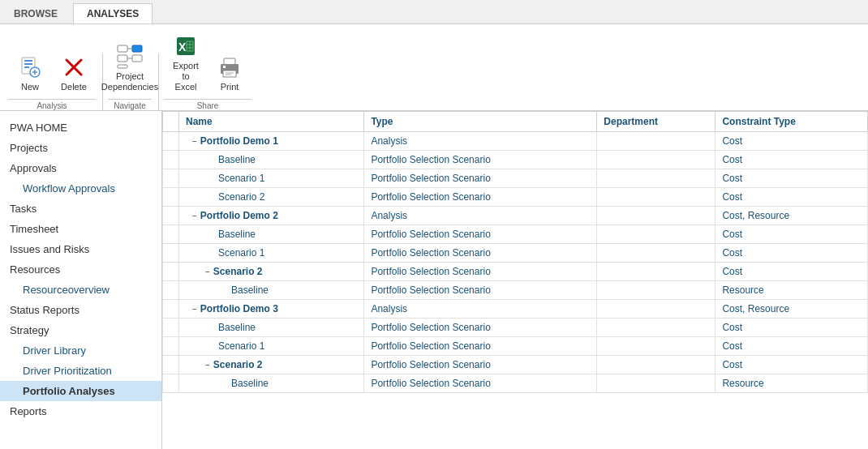  Describe the element at coordinates (516, 141) in the screenshot. I see `table-row: −Portfolio Demo 1AnalysisCost` at that location.